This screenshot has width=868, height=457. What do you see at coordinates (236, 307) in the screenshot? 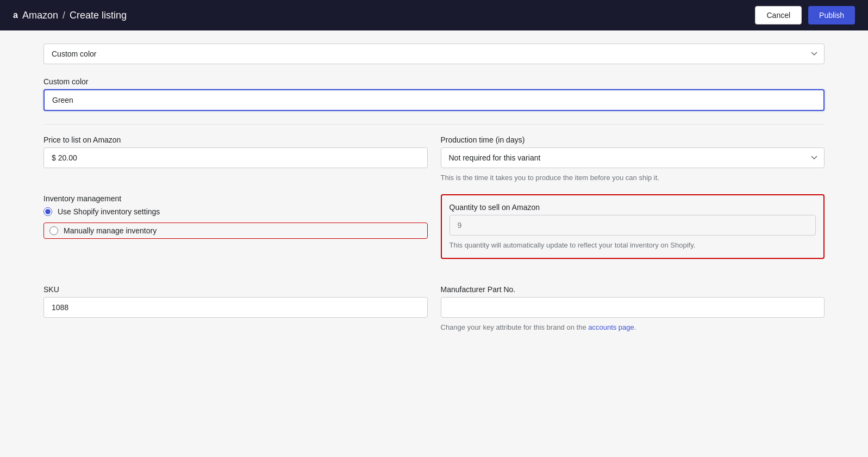
I see `sku-input` at bounding box center [236, 307].